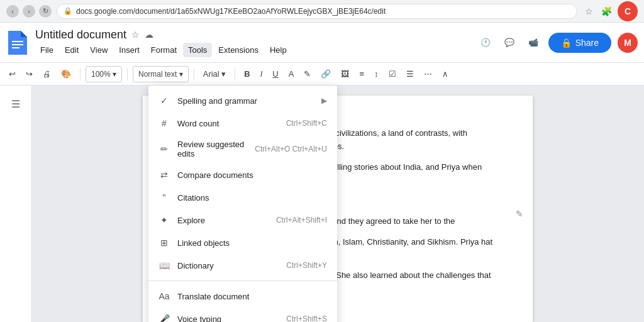 The image size is (644, 322). What do you see at coordinates (13, 74) in the screenshot?
I see `undo-button: ↩` at bounding box center [13, 74].